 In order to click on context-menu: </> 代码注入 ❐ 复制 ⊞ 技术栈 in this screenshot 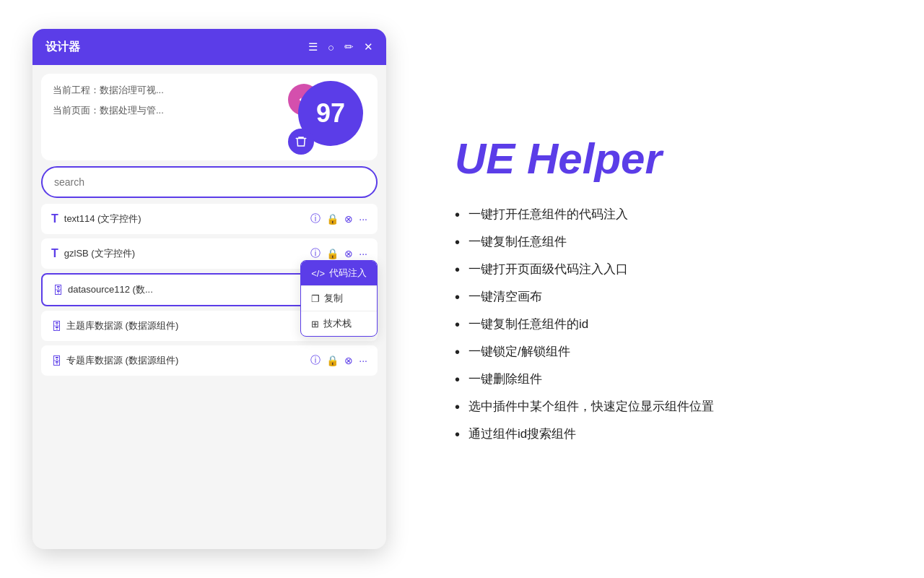, I will do `click(339, 298)`.